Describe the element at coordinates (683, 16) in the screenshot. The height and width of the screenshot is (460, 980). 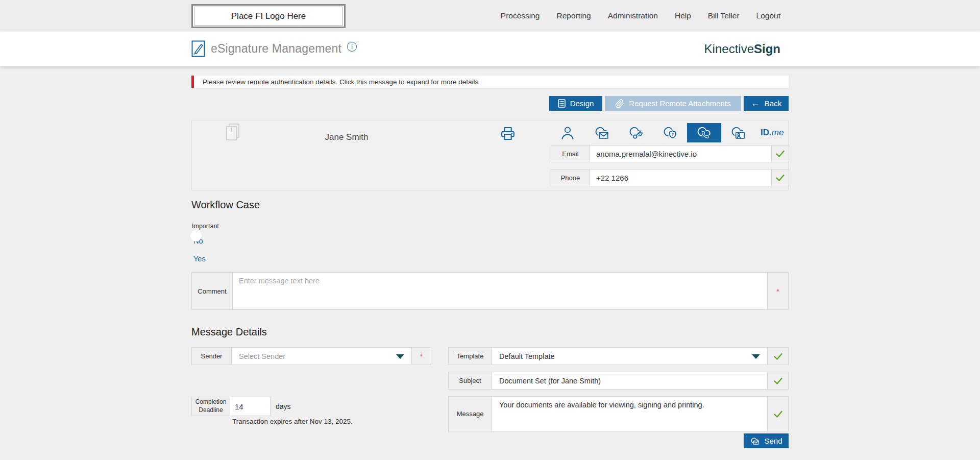
I see `nav-help: Help` at that location.